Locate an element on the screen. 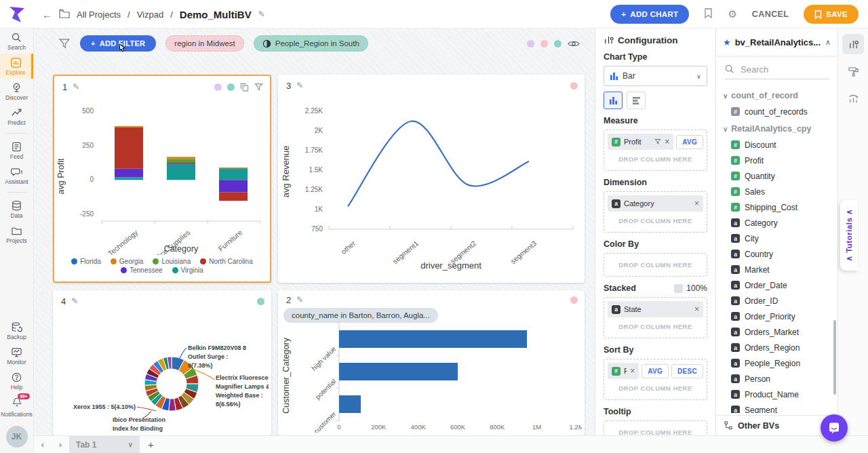 This screenshot has width=868, height=453. legend-item-Louisiana: Louisiana is located at coordinates (172, 262).